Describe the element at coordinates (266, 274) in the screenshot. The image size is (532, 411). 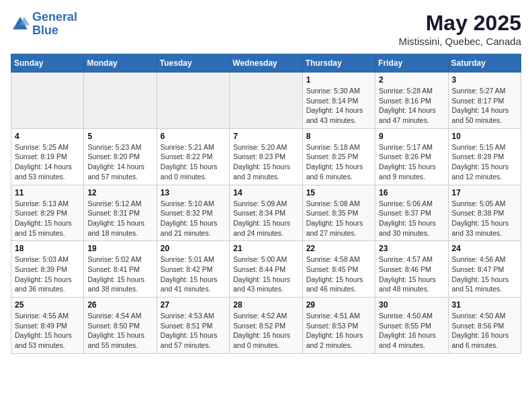
I see `day-info: Sunrise: 5:00 AM Sunset: 8:44 PM Dayligh…` at that location.